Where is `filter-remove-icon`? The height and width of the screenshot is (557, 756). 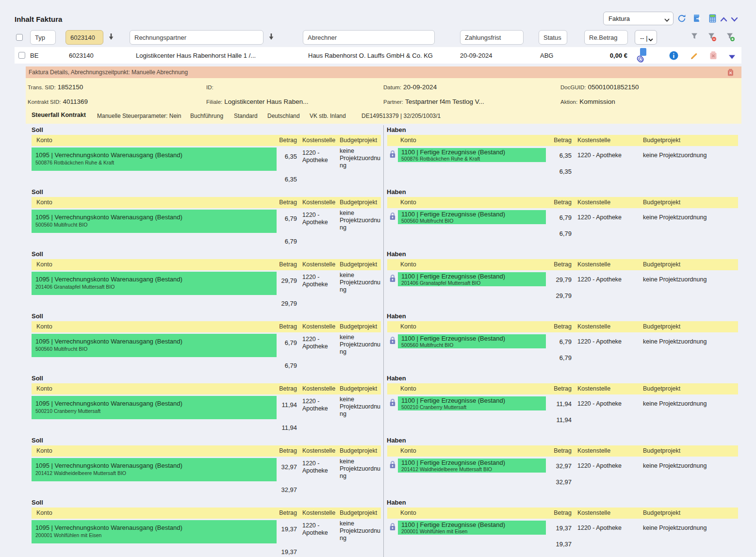 filter-remove-icon is located at coordinates (712, 37).